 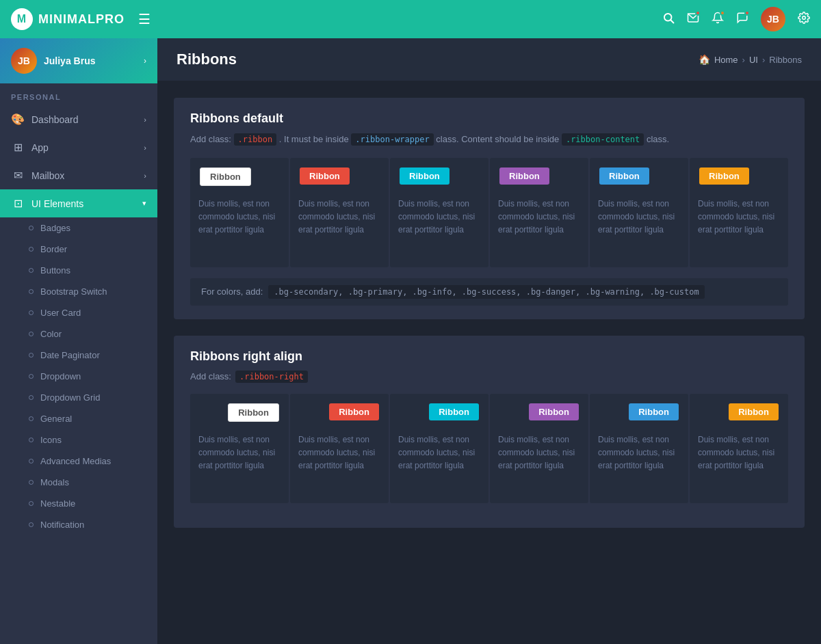 I want to click on ribbon-card-right-5: Ribbon Duis mollis, est non commodo luct…, so click(x=639, y=448).